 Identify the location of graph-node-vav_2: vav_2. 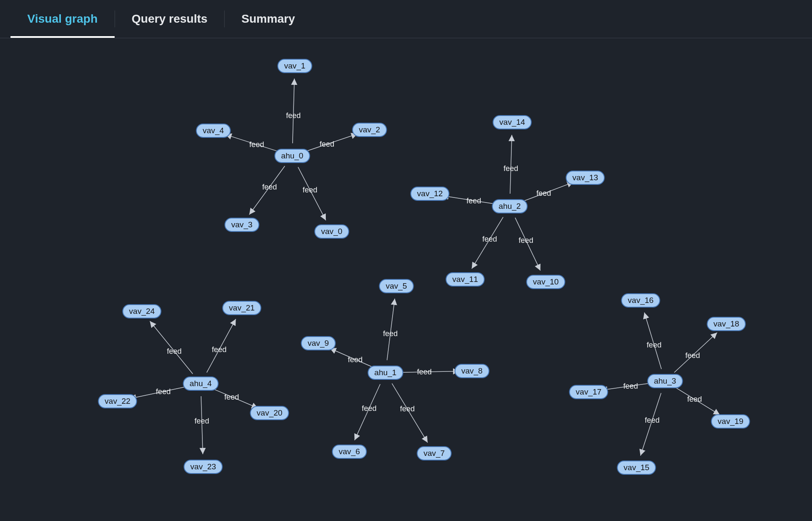
(369, 130).